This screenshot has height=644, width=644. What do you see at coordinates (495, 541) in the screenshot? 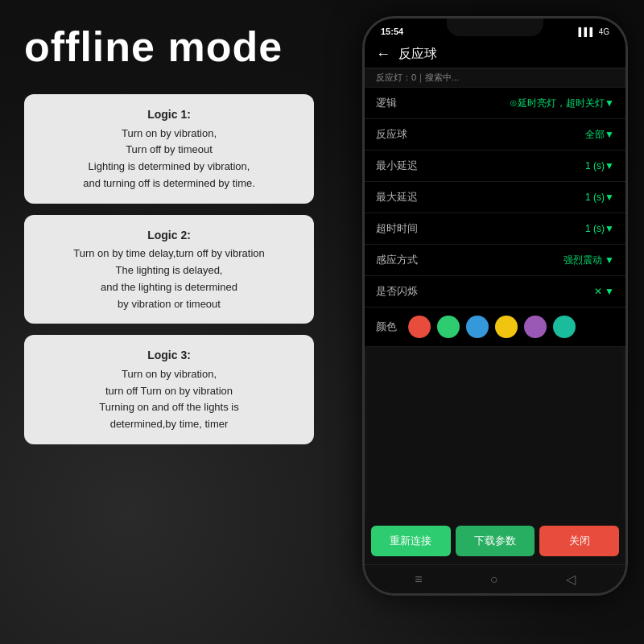
I see `bottom-buttons: 重新连接 下载参数 关闭` at bounding box center [495, 541].